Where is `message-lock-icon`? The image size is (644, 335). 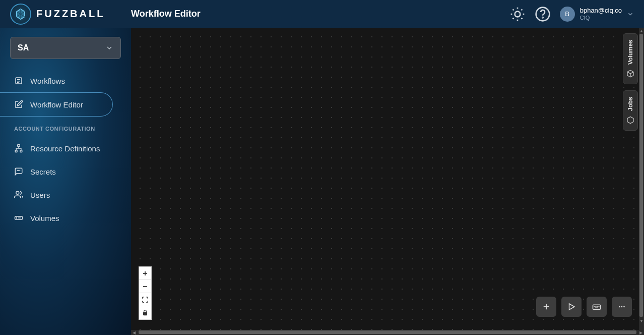
message-lock-icon is located at coordinates (19, 172).